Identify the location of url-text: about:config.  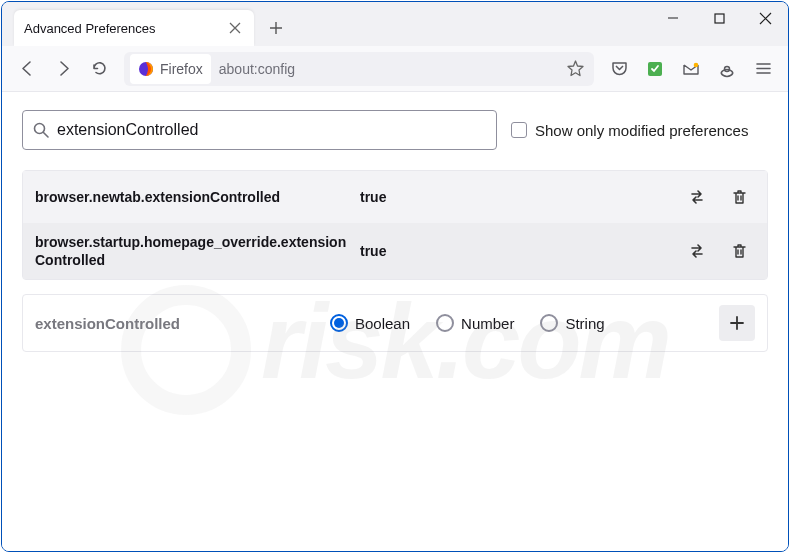
(386, 69).